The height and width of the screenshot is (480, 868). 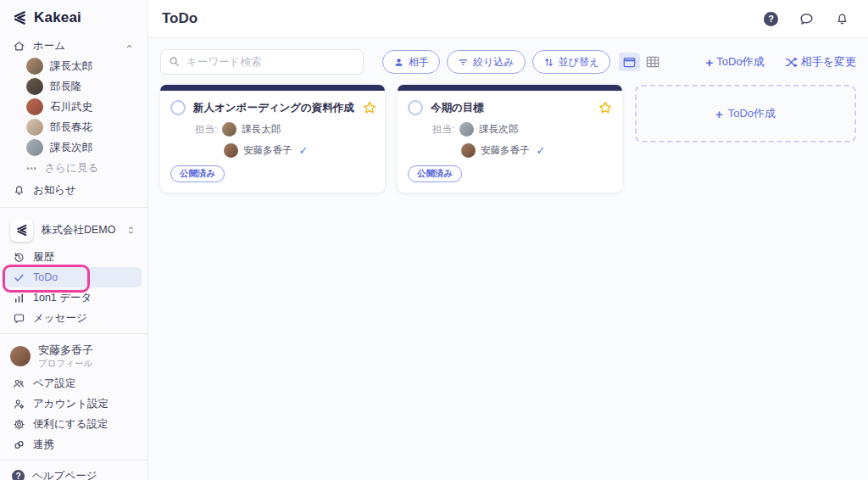 I want to click on top-bar: ToDo ?, so click(x=509, y=19).